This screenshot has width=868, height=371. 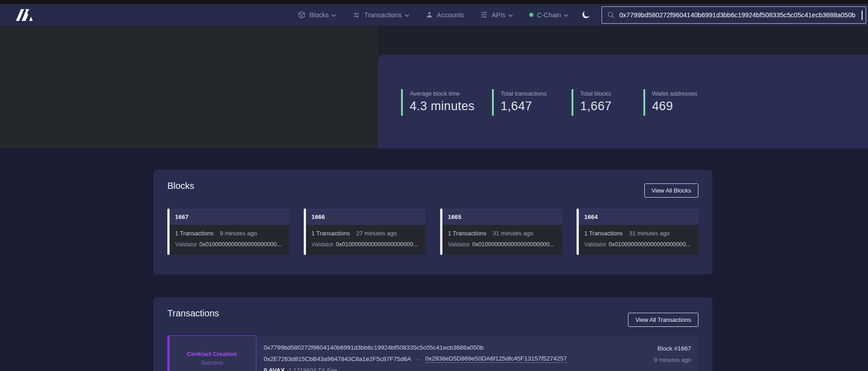 I want to click on nav-item-label: Transactions, so click(x=383, y=15).